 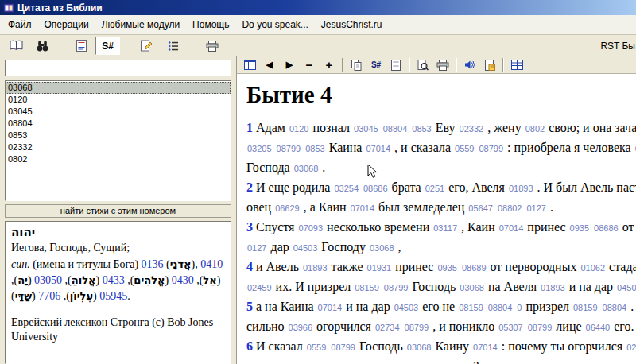 What do you see at coordinates (250, 127) in the screenshot?
I see `verse-number: 1` at bounding box center [250, 127].